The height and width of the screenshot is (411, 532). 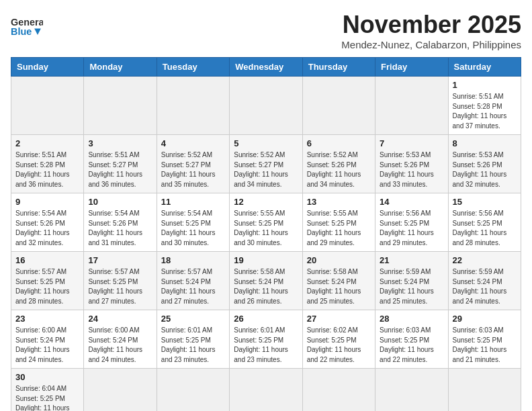 What do you see at coordinates (339, 67) in the screenshot?
I see `weekday-header-thursday: Thursday` at bounding box center [339, 67].